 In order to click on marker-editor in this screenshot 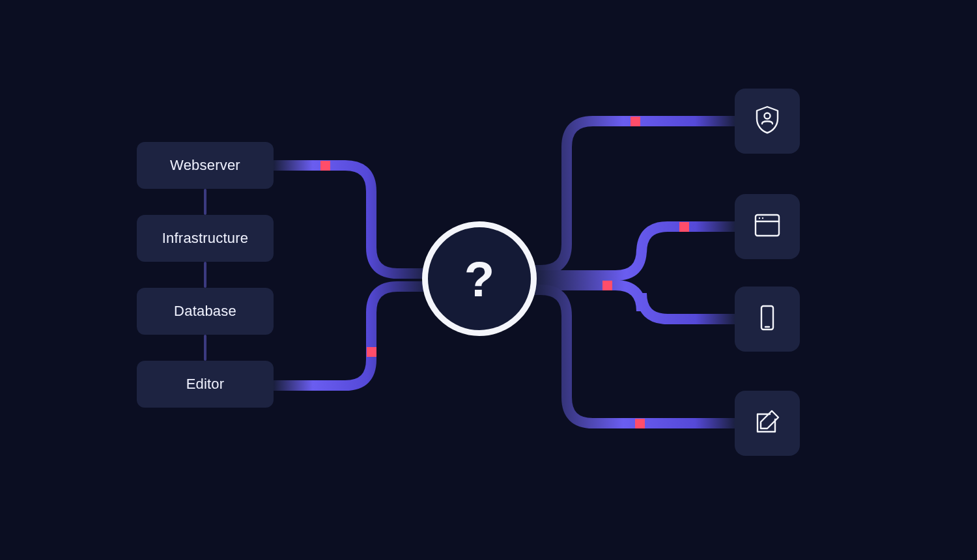, I will do `click(371, 352)`.